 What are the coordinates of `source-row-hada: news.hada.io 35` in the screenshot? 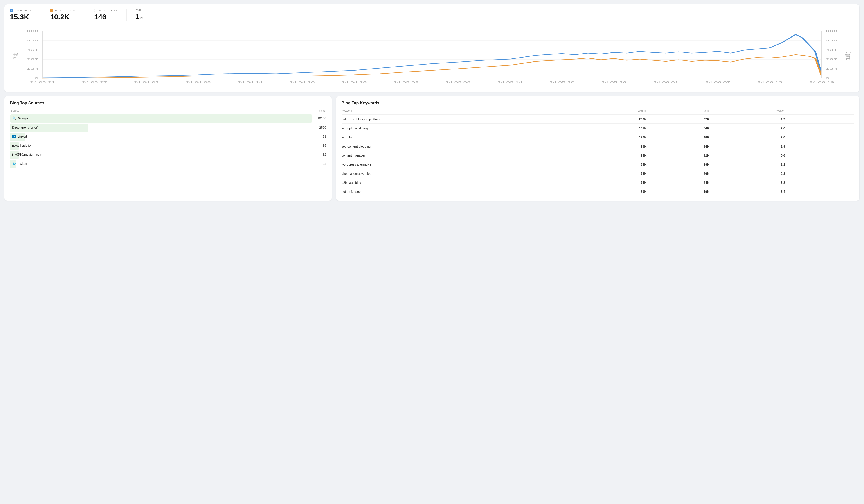 It's located at (168, 145).